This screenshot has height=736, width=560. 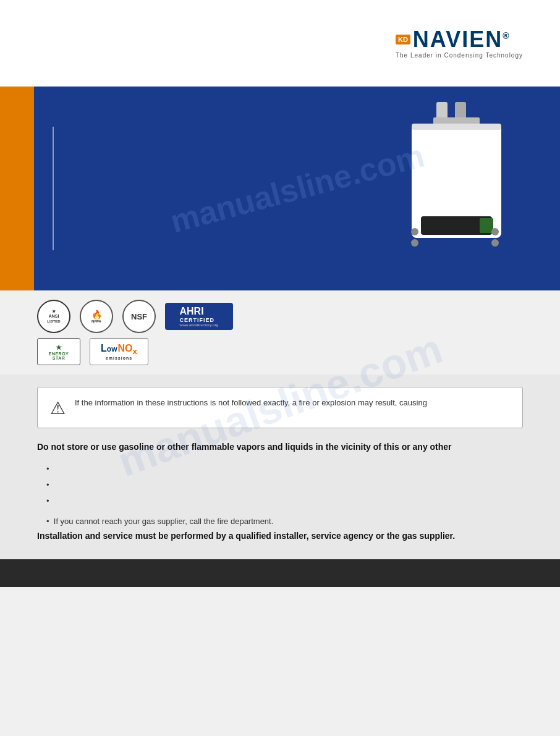 I want to click on header: KD NAVIEN® The Leader in Condensing Tech…, so click(x=280, y=43).